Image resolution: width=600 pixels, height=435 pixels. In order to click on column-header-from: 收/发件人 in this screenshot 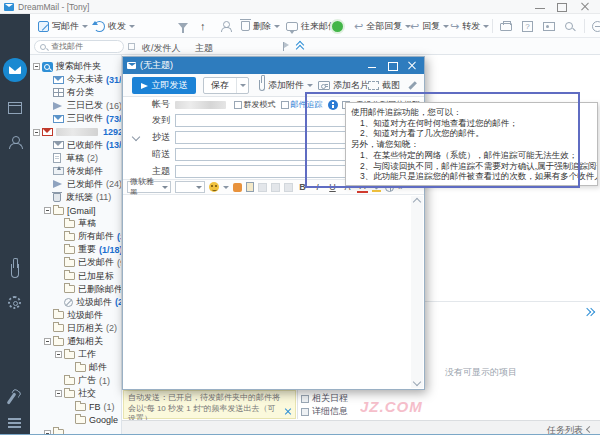, I will do `click(162, 48)`.